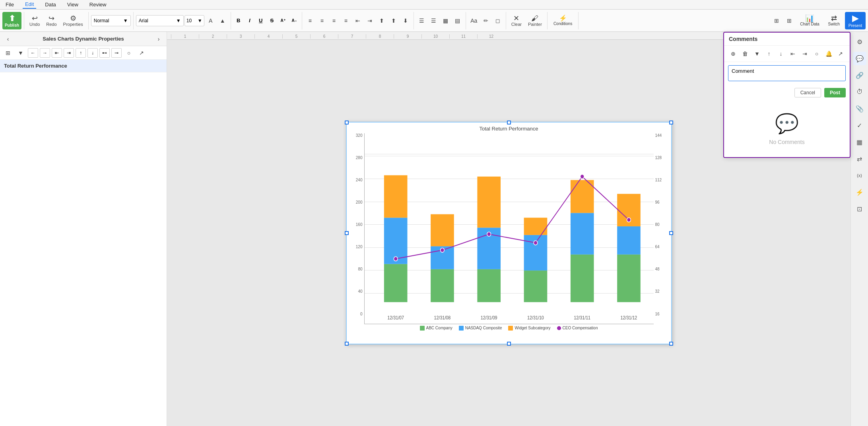 The width and height of the screenshot is (868, 426). What do you see at coordinates (322, 21) in the screenshot?
I see `align-center-button: ≡` at bounding box center [322, 21].